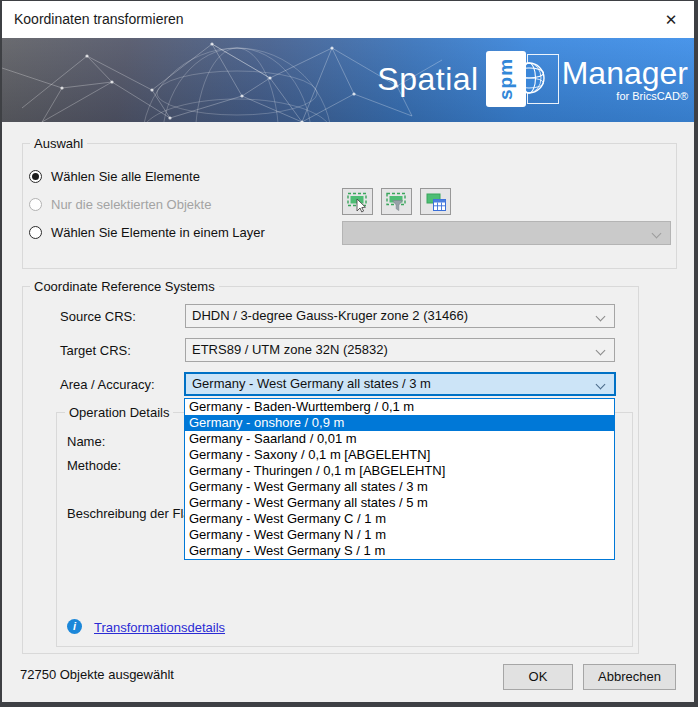 This screenshot has width=698, height=707. I want to click on selection-group-title: Auswahl, so click(58, 144).